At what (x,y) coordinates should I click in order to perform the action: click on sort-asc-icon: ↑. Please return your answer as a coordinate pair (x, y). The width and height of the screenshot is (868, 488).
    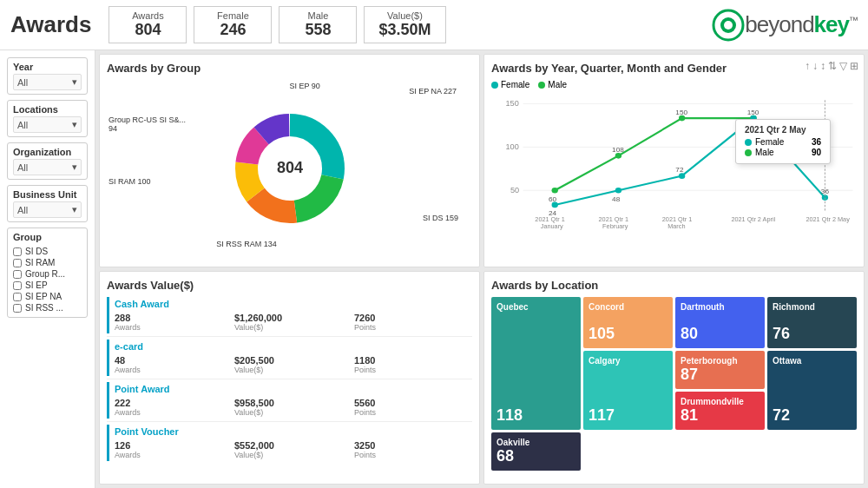
    Looking at the image, I should click on (807, 66).